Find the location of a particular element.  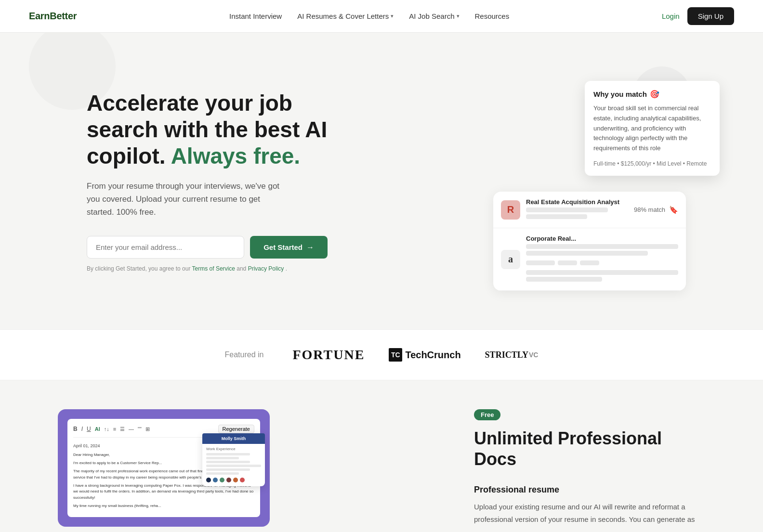

arrow-icon: → is located at coordinates (310, 247).